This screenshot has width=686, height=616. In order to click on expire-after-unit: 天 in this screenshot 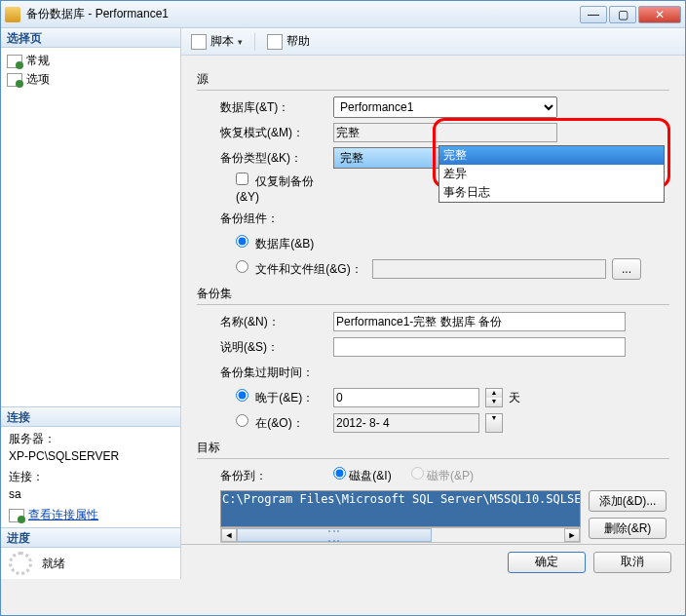, I will do `click(514, 398)`.